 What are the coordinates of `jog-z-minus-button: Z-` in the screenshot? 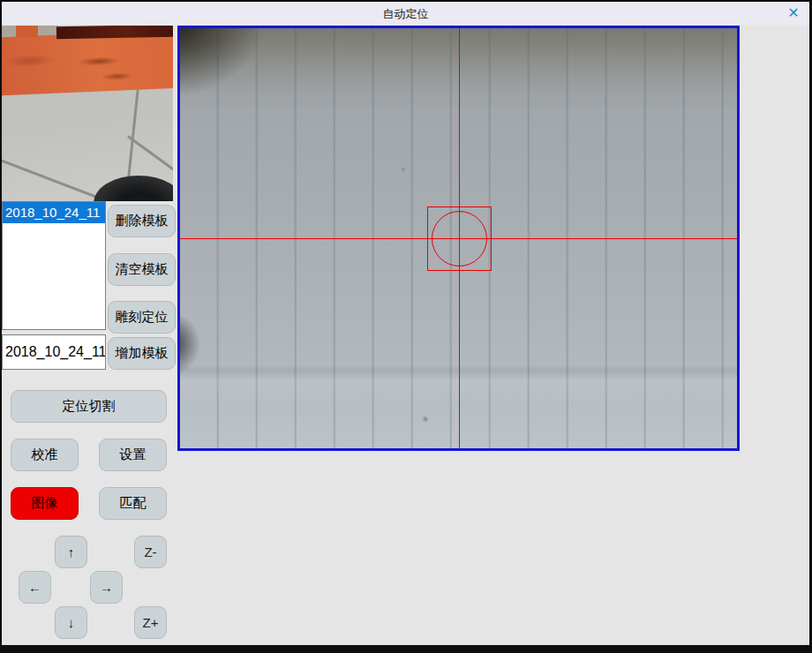 It's located at (150, 552).